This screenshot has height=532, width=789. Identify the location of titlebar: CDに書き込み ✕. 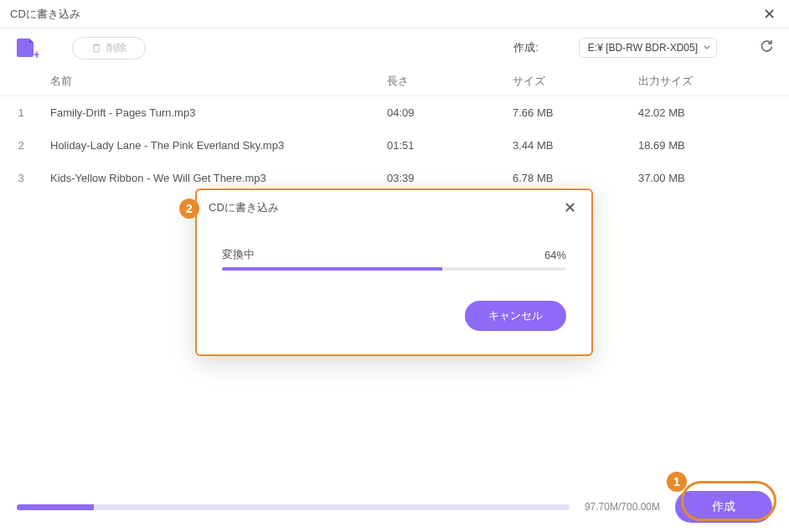
(394, 14).